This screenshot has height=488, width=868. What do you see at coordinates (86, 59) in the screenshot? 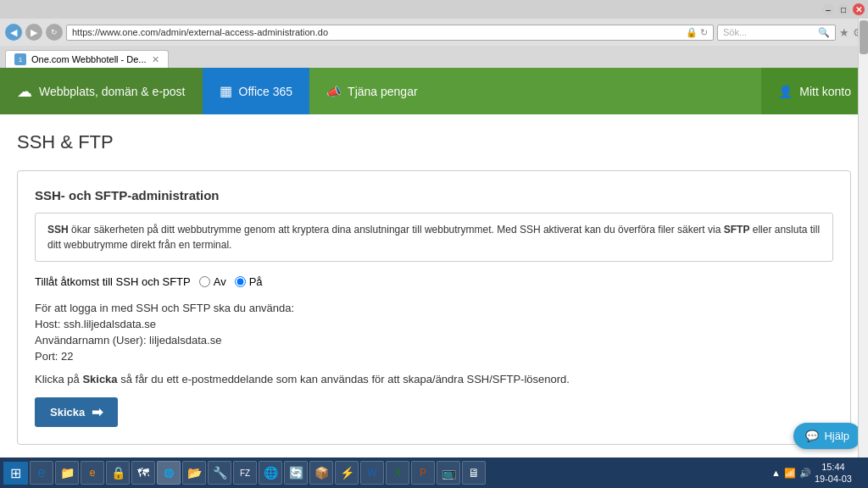
I see `active-tab: 1 One.com Webbhotell - De... ✕` at bounding box center [86, 59].